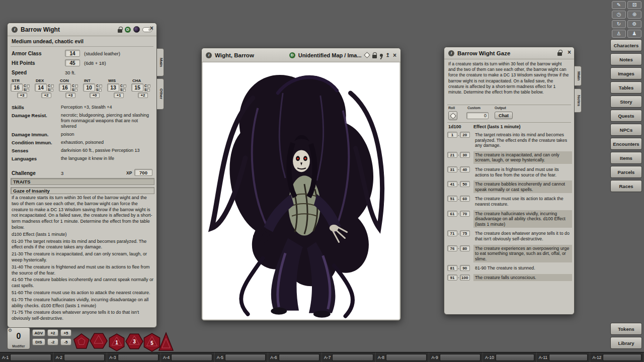 The height and width of the screenshot is (362, 644). I want to click on die-icon, so click(367, 55).